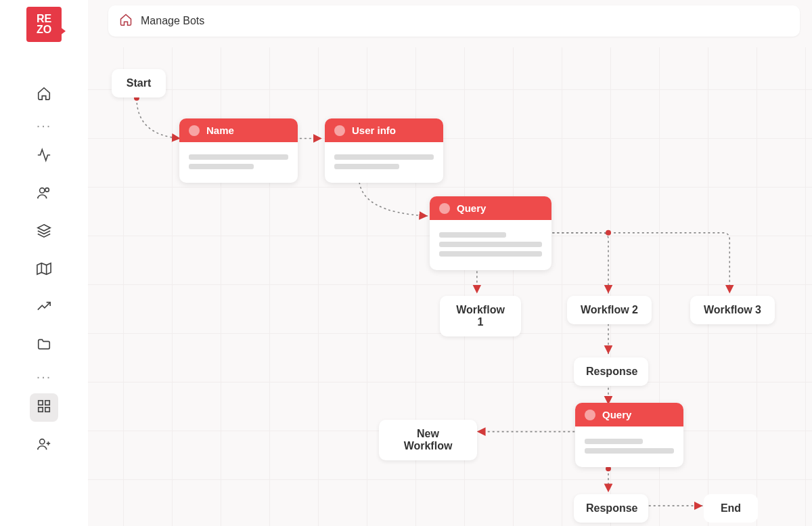 The image size is (812, 526). What do you see at coordinates (44, 30) in the screenshot?
I see `logo-text-bottom: ZO` at bounding box center [44, 30].